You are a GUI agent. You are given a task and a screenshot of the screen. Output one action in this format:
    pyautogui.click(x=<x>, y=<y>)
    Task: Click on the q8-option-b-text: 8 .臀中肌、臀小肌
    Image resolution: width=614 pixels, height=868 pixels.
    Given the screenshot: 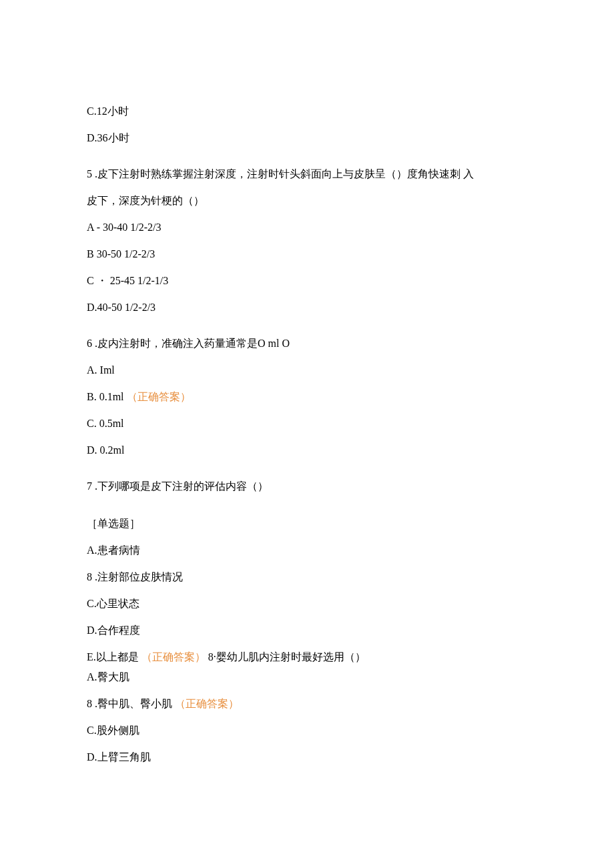 What is the action you would take?
    pyautogui.click(x=129, y=703)
    